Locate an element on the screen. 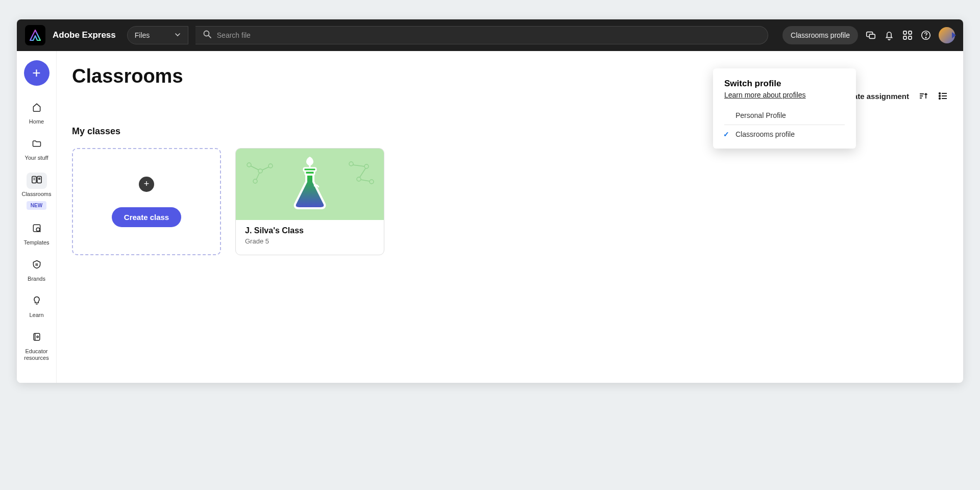 This screenshot has width=980, height=490. plus-circle-icon: + is located at coordinates (146, 184).